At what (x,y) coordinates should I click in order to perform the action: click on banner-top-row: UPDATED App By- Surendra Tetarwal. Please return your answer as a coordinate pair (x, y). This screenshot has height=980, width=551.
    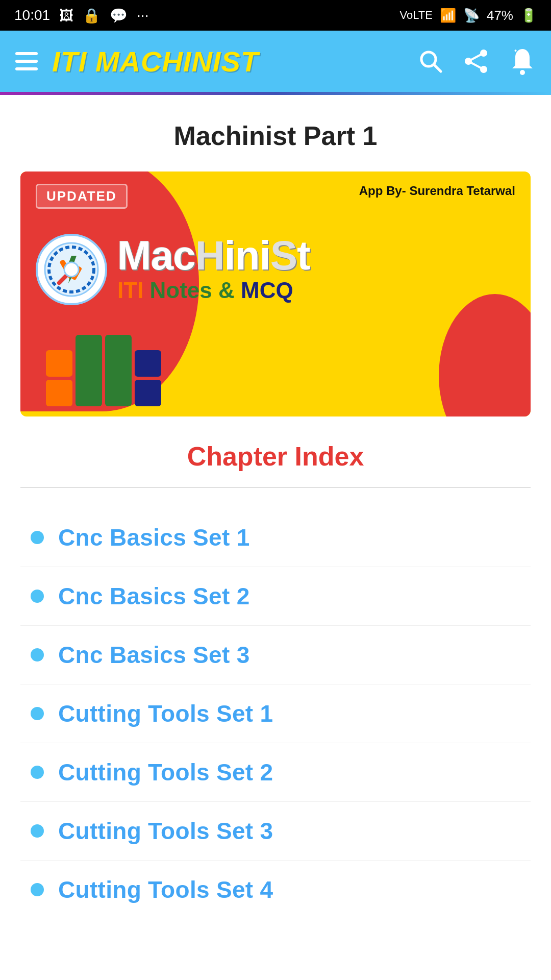
    Looking at the image, I should click on (276, 196).